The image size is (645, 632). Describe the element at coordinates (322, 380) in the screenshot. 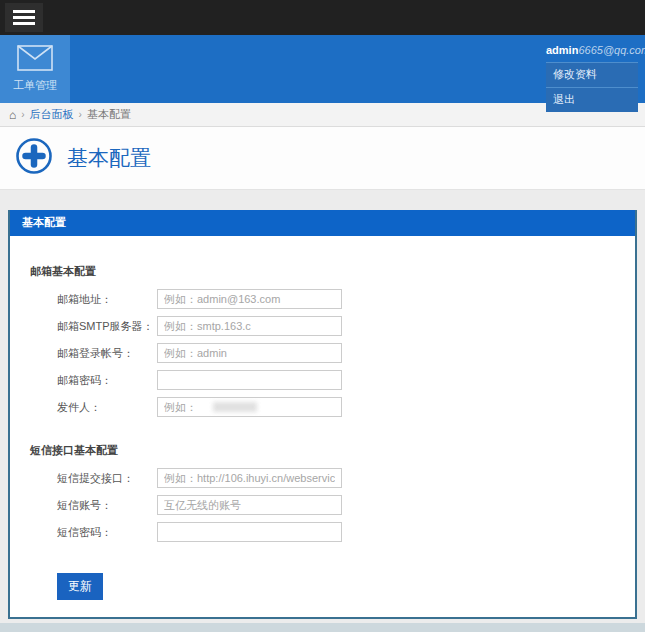

I see `form-row-email-password: 邮箱密码：` at that location.